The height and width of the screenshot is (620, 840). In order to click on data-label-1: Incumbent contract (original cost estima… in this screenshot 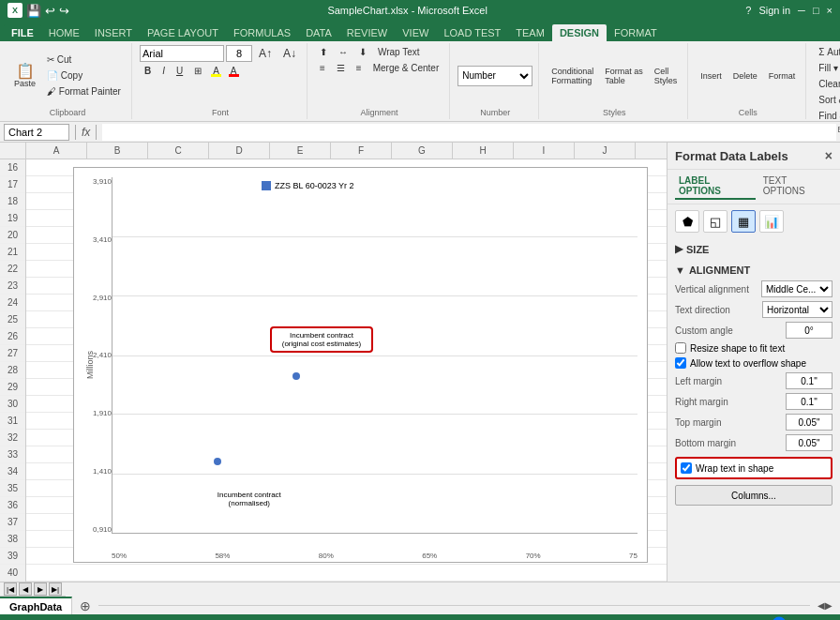, I will do `click(322, 340)`.